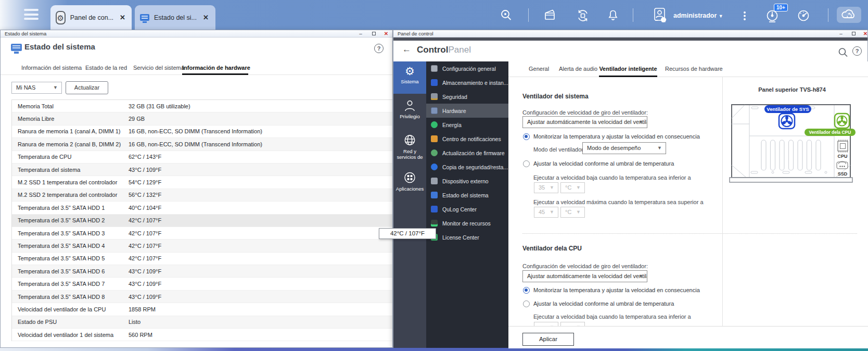 The height and width of the screenshot is (351, 868). What do you see at coordinates (467, 69) in the screenshot?
I see `menu-item-configuracion-general: Configuración general` at bounding box center [467, 69].